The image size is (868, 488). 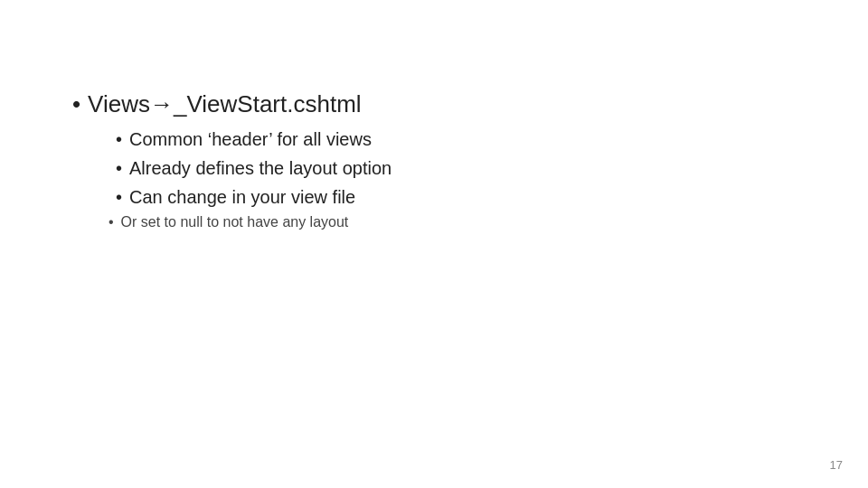 I want to click on sub-bullet-list: Common ‘header’ for all views Already de…, so click(x=253, y=168).